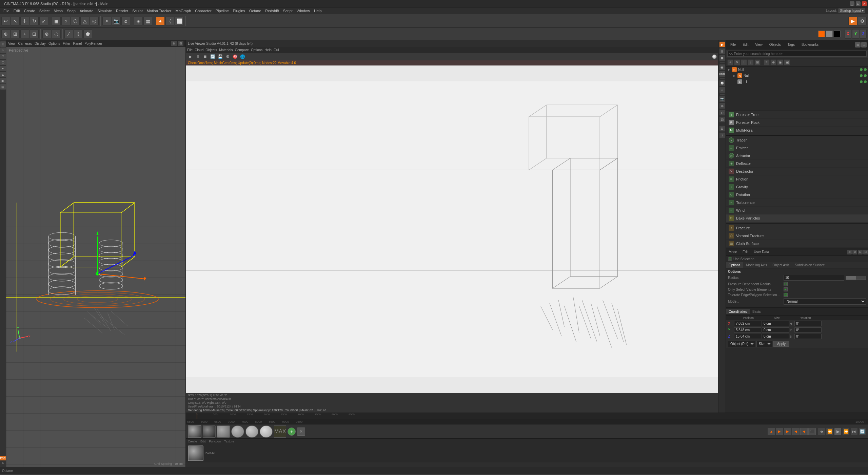 The width and height of the screenshot is (868, 475). Describe the element at coordinates (3, 69) in the screenshot. I see `brush-icon: ●` at that location.